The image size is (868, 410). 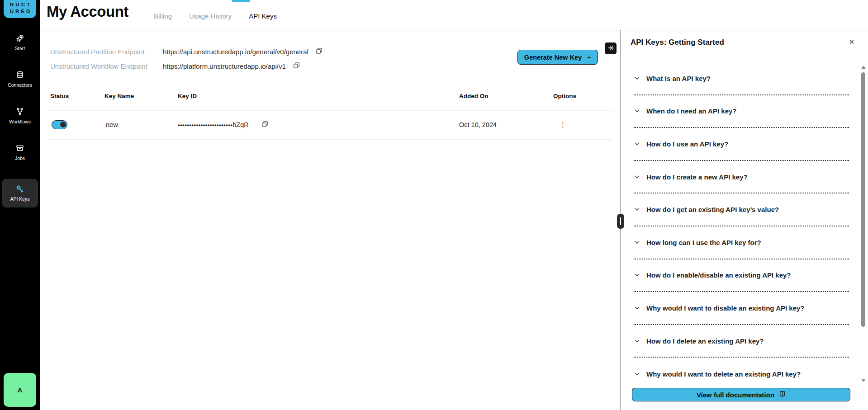 What do you see at coordinates (741, 145) in the screenshot?
I see `faq-accordion-item: How do I use an API key?` at bounding box center [741, 145].